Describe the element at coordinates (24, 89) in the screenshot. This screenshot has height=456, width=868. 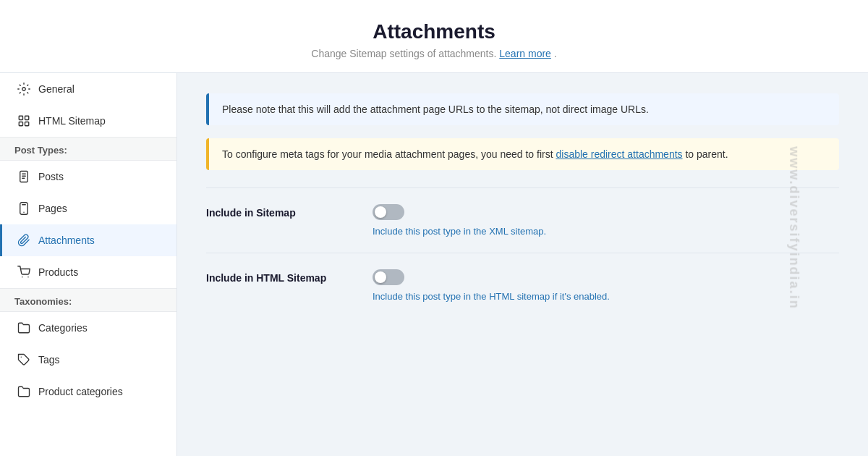
I see `gear-icon` at that location.